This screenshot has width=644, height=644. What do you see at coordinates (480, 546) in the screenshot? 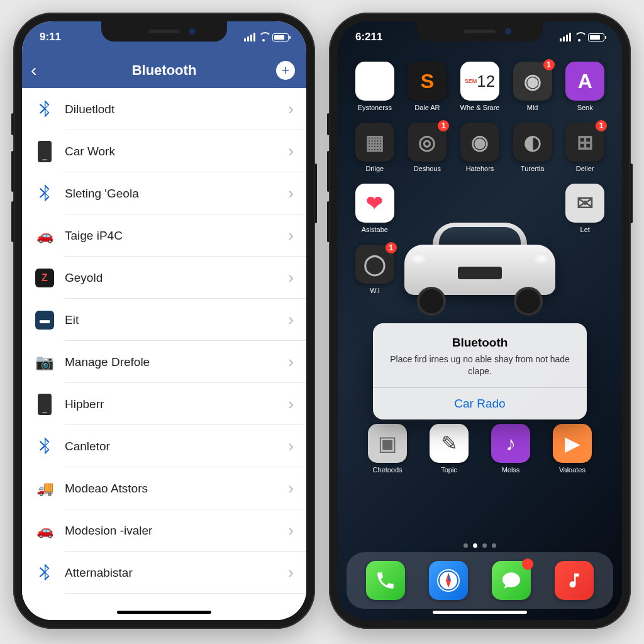
I see `page-dots` at bounding box center [480, 546].